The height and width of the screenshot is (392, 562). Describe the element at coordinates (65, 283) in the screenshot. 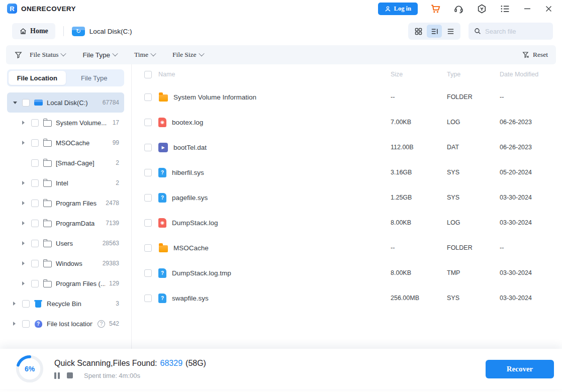

I see `tree-item-program-files-x86: Program Files (... 129` at that location.